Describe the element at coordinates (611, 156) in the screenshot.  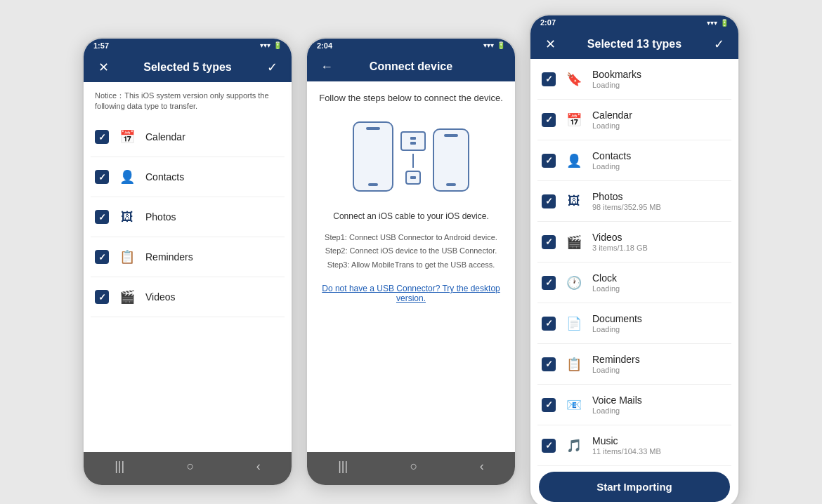
I see `contacts-label-p3: Contacts` at that location.